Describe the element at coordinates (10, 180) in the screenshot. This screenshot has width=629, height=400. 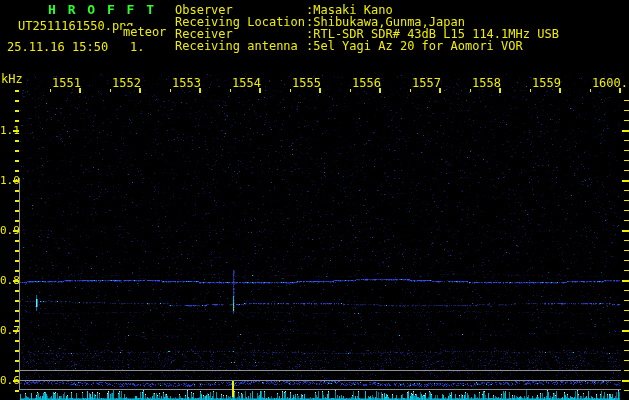
I see `freq-axis-label: 1.0` at that location.